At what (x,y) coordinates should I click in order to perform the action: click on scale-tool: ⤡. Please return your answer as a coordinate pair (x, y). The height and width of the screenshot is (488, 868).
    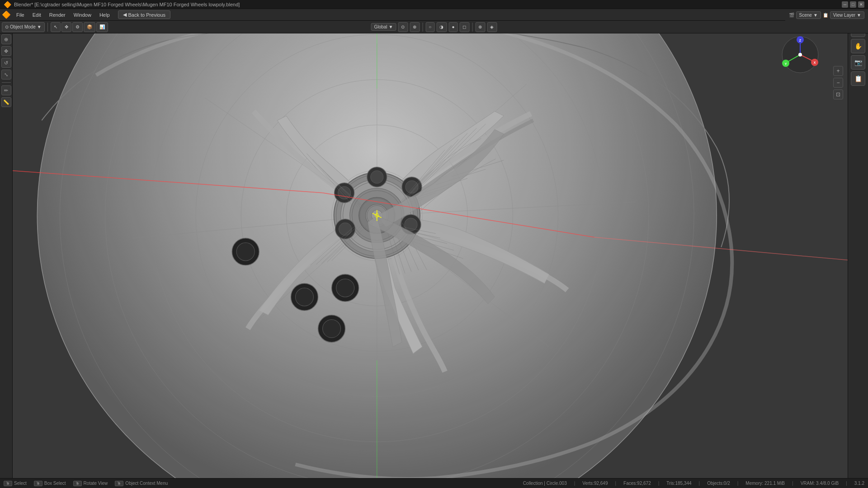
    Looking at the image, I should click on (6, 75).